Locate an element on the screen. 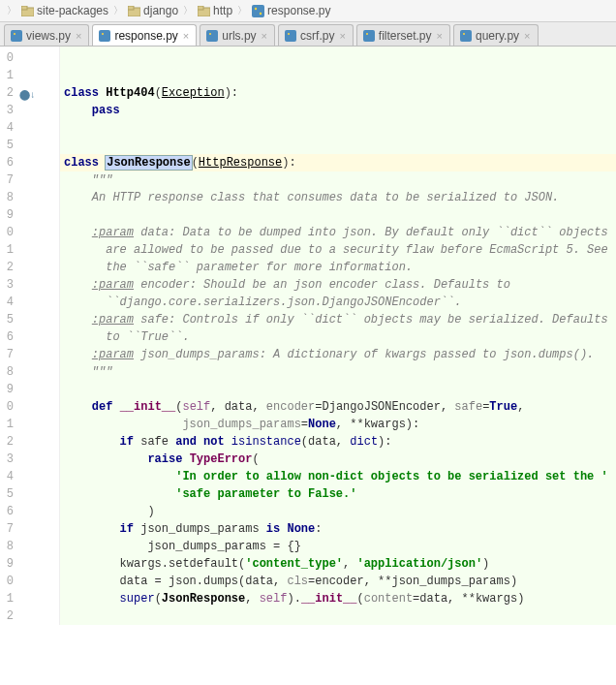 This screenshot has height=685, width=616. code-line: if safe and not isinstance(data, dict): is located at coordinates (338, 442).